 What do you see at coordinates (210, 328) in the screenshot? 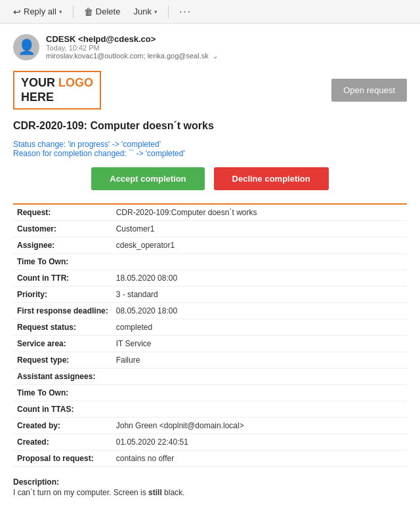
I see `table-row: Request status: completed` at bounding box center [210, 328].